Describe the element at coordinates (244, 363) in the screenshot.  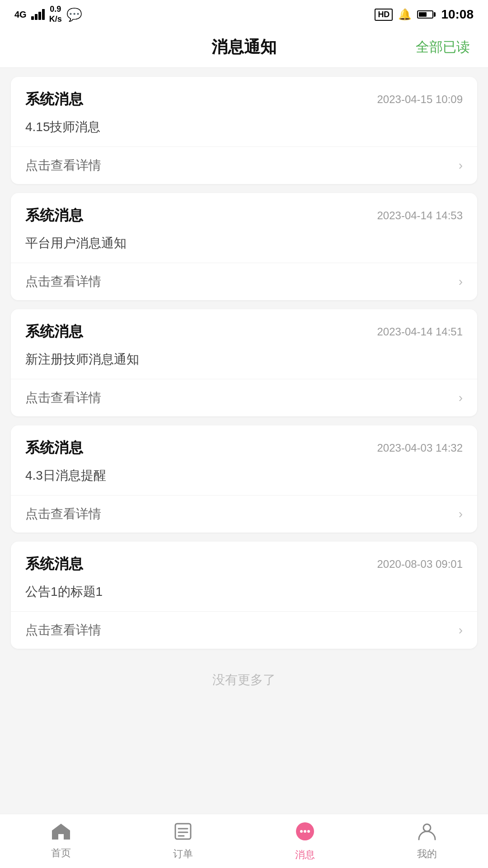
I see `message-card: 系统消息 2023-04-14 14:51 新注册技师消息通知 点击查看详情 ›` at that location.